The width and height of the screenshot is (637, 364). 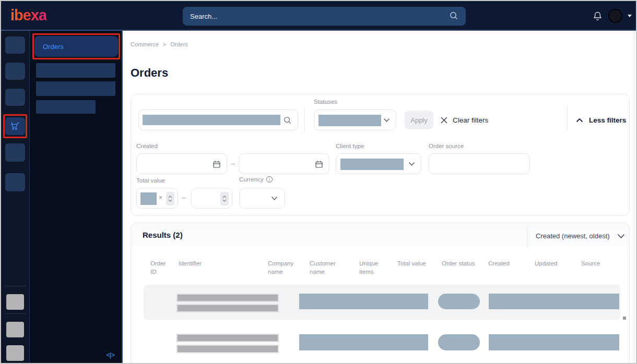 I want to click on clear-filters-button: Clear filters, so click(x=464, y=120).